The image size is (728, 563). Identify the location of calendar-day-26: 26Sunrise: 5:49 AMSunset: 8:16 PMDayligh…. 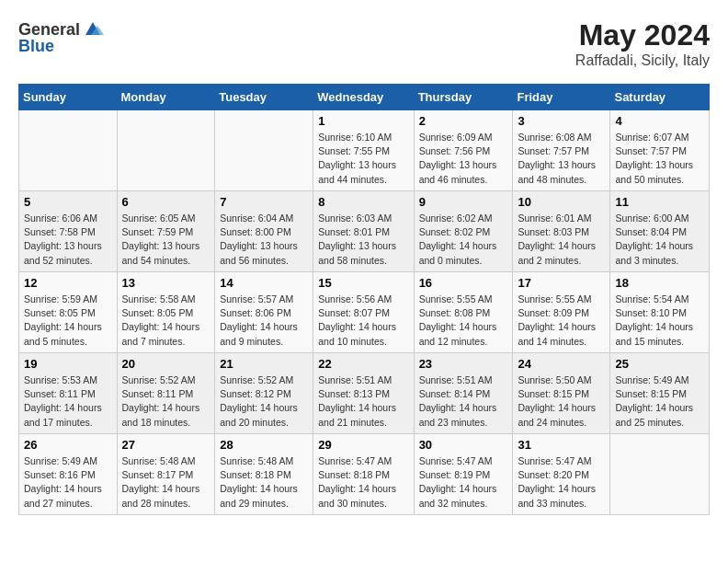
(68, 475).